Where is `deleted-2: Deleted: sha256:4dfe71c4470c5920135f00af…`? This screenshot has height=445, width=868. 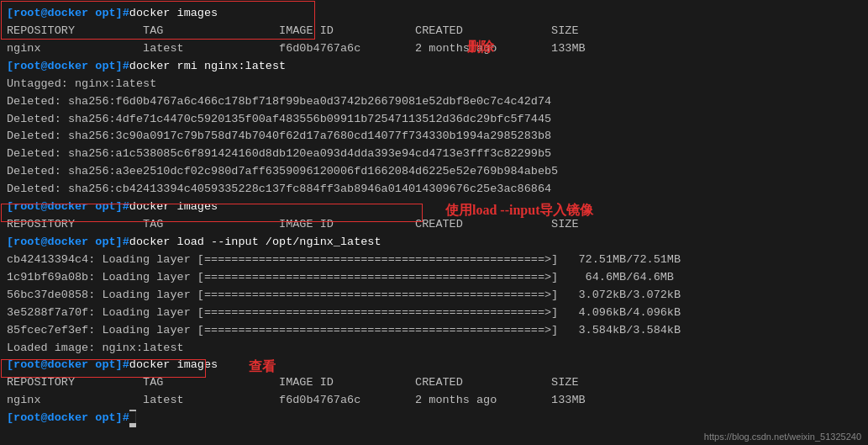
deleted-2: Deleted: sha256:4dfe71c4470c5920135f00af… is located at coordinates (279, 119).